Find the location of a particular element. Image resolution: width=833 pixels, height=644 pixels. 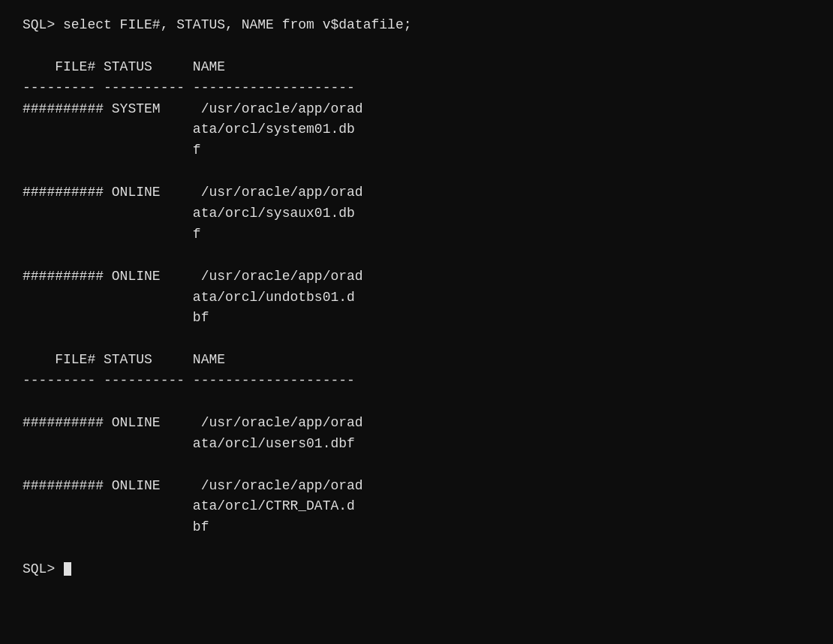

row2-file: ########## ONLINE /usr/oracle/app/orad is located at coordinates (193, 192).